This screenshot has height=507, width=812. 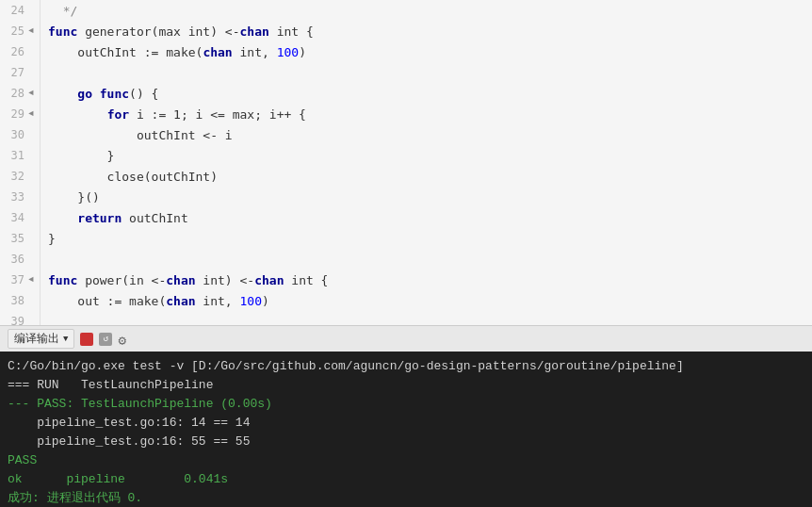 What do you see at coordinates (406, 367) in the screenshot?
I see `terminal-line: C:/Go/bin/go.exe test -v [D:/Go/src/gith…` at bounding box center [406, 367].